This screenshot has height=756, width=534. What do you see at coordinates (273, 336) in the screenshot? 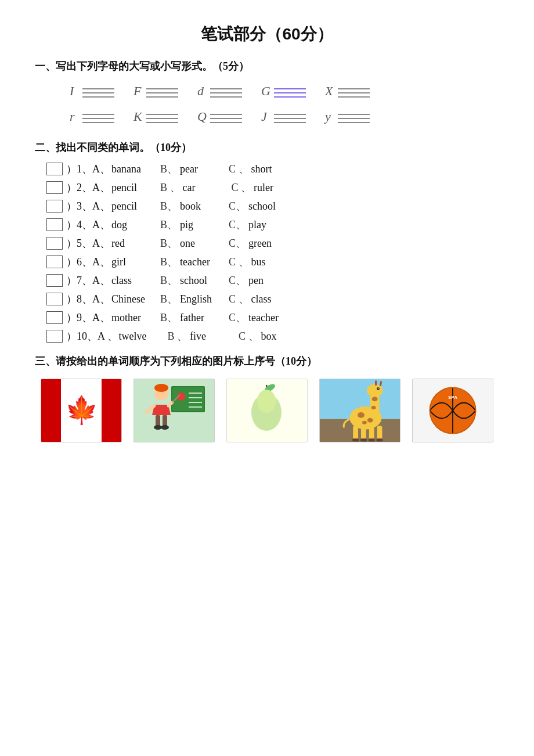
I see `list-item: ）10、 A 、twelve B 、five C 、box` at bounding box center [273, 336].